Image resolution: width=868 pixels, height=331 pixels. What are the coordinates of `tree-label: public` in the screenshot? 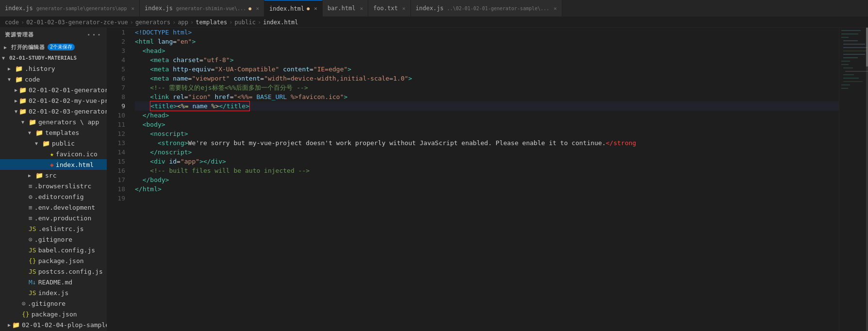 It's located at (63, 144).